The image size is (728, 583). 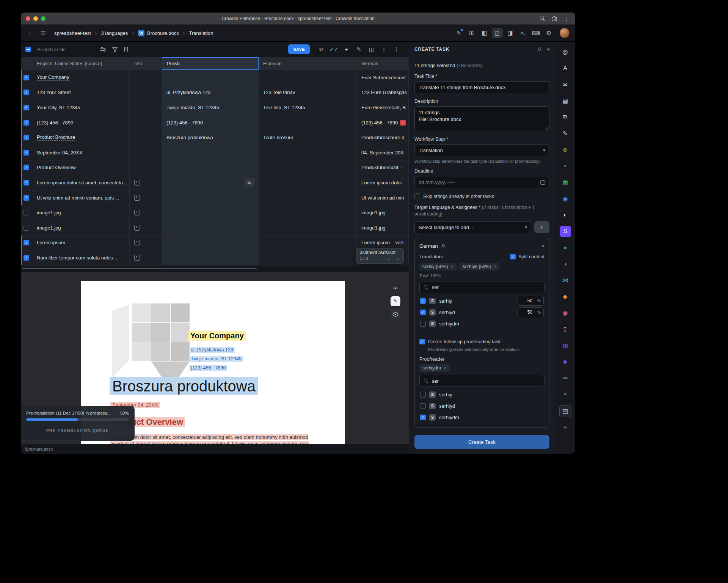 What do you see at coordinates (28, 49) in the screenshot?
I see `select-all-checkbox` at bounding box center [28, 49].